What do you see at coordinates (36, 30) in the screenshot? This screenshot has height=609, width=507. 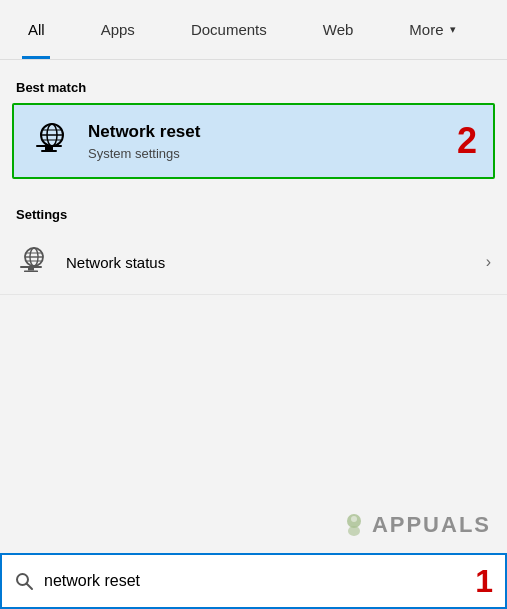 I see `tab-all: All` at bounding box center [36, 30].